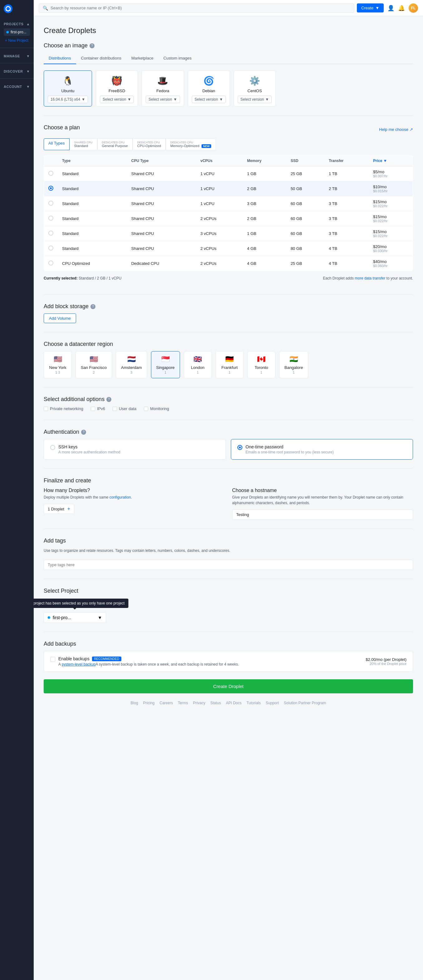  What do you see at coordinates (93, 409) in the screenshot?
I see `ipv6-checkbox` at bounding box center [93, 409].